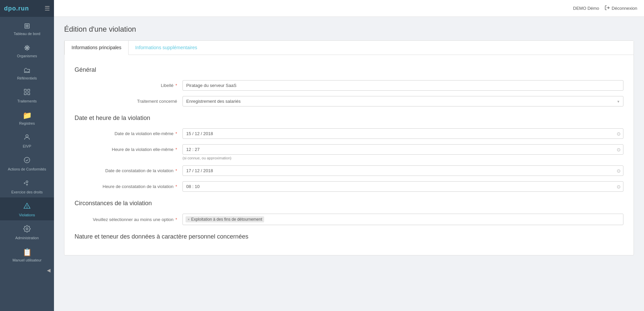 The width and height of the screenshot is (644, 311). Describe the element at coordinates (349, 70) in the screenshot. I see `section-general-title: Général` at that location.